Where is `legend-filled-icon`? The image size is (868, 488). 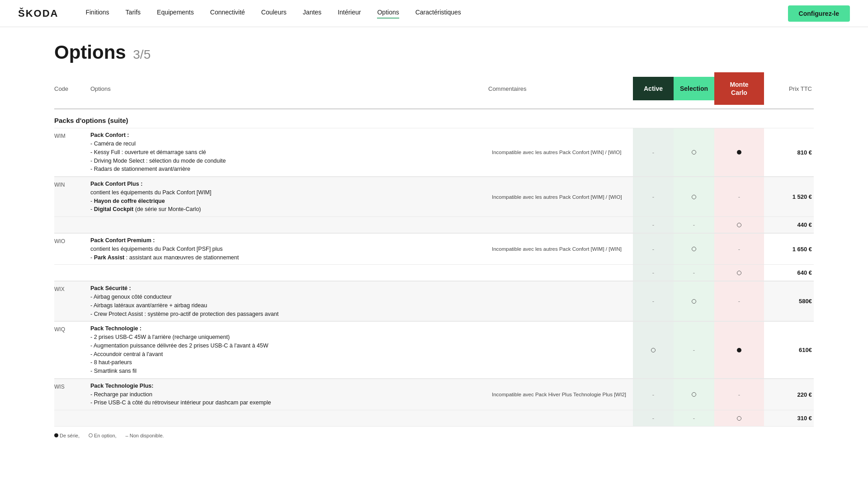
legend-filled-icon is located at coordinates (56, 436).